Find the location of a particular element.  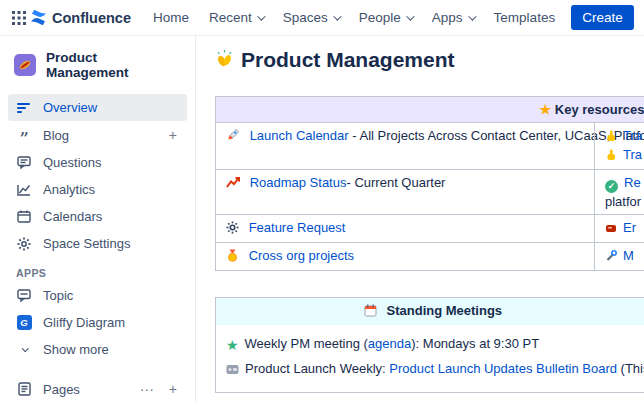

bulletin-board-link: Product Launch Updates Bulletin Board is located at coordinates (503, 368).